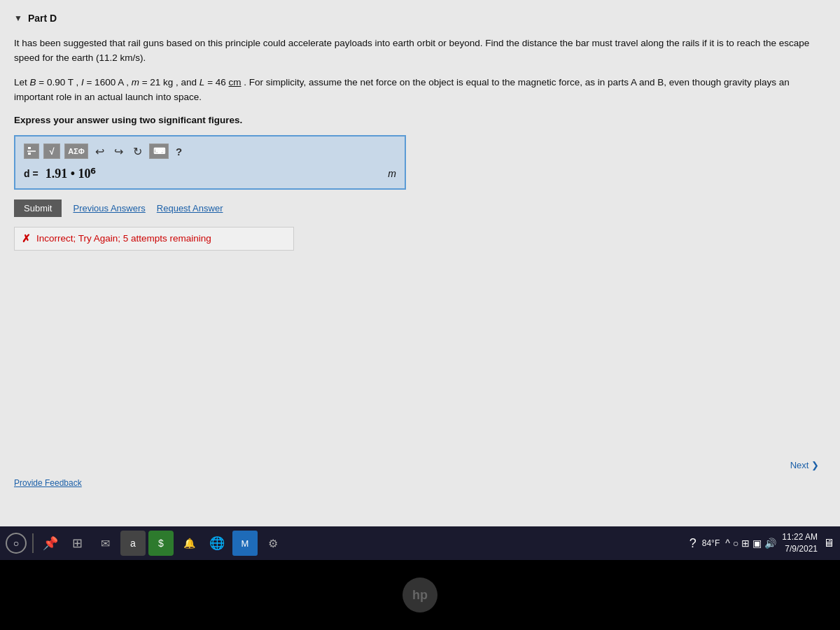 This screenshot has height=630, width=840. What do you see at coordinates (190, 209) in the screenshot?
I see `request-answer-link: Request Answer` at bounding box center [190, 209].